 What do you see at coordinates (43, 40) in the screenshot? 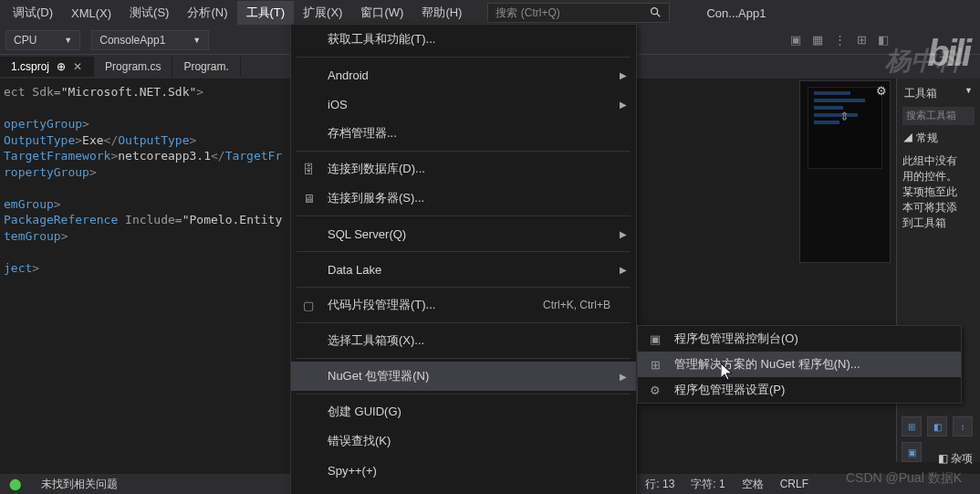
I see `cpu-dropdown: CPU ▼` at bounding box center [43, 40].